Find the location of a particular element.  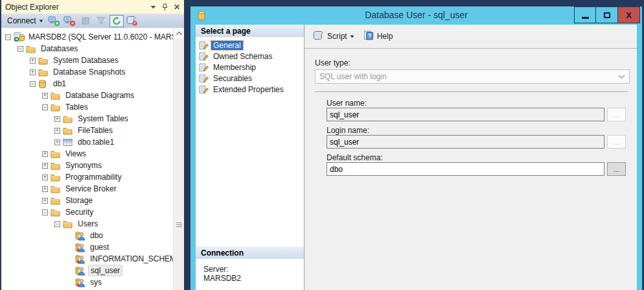

tree-item: +System Databases is located at coordinates (87, 60).